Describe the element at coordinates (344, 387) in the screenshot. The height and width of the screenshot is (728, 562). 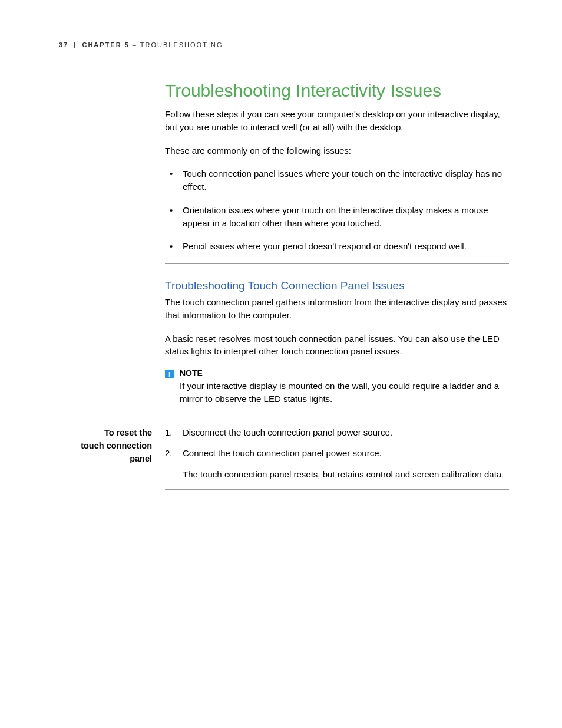
I see `note-content: NOTE If your interactive display is moun…` at that location.